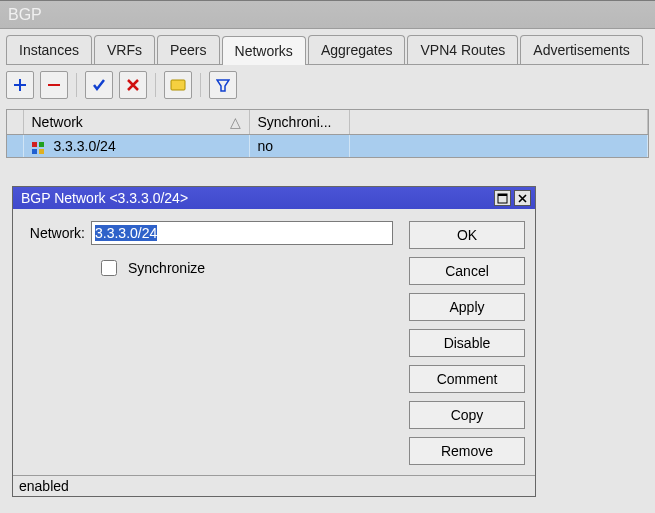 The image size is (655, 513). What do you see at coordinates (109, 268) in the screenshot?
I see `synchronize-checkbox` at bounding box center [109, 268].